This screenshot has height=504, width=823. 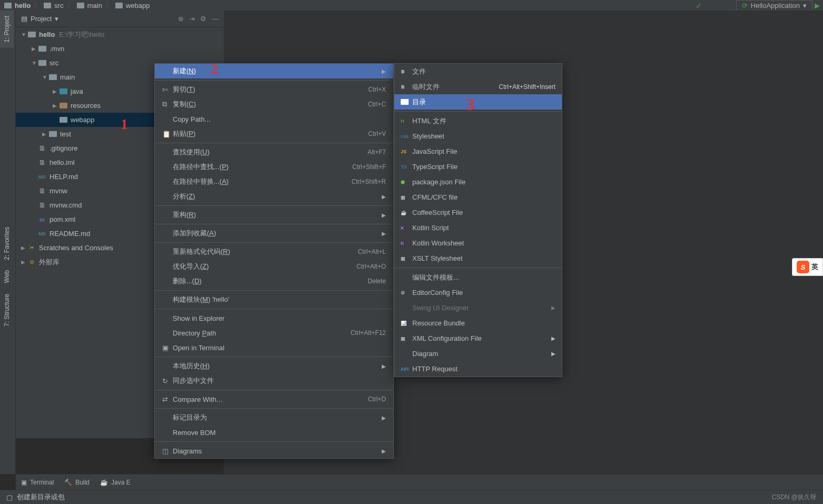 What do you see at coordinates (37, 482) in the screenshot?
I see `bottom-tab-terminal: ▣Terminal` at bounding box center [37, 482].